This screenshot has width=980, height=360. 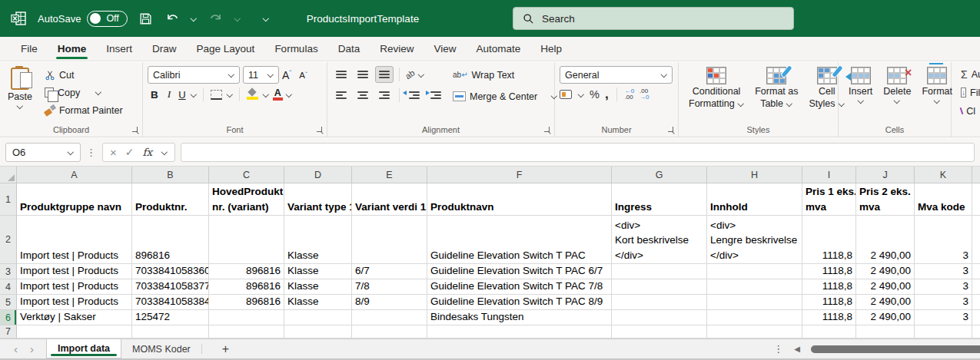 I want to click on column-header-B: B, so click(x=171, y=175).